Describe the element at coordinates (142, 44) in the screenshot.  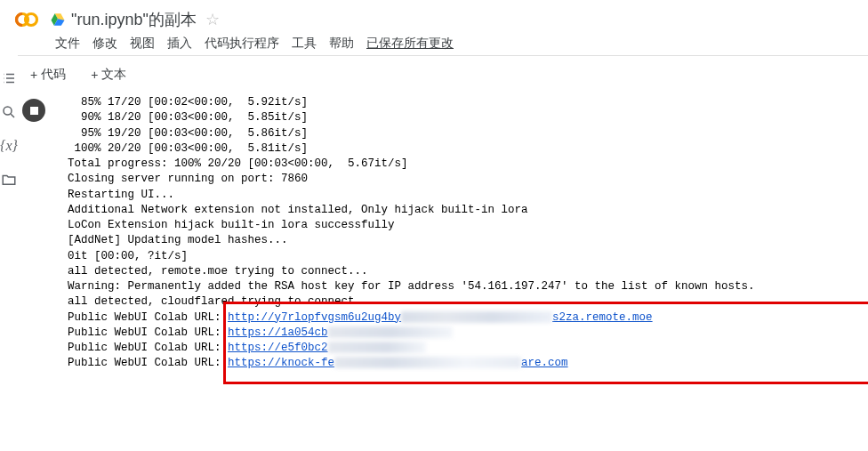
I see `menu-view: 视图` at that location.